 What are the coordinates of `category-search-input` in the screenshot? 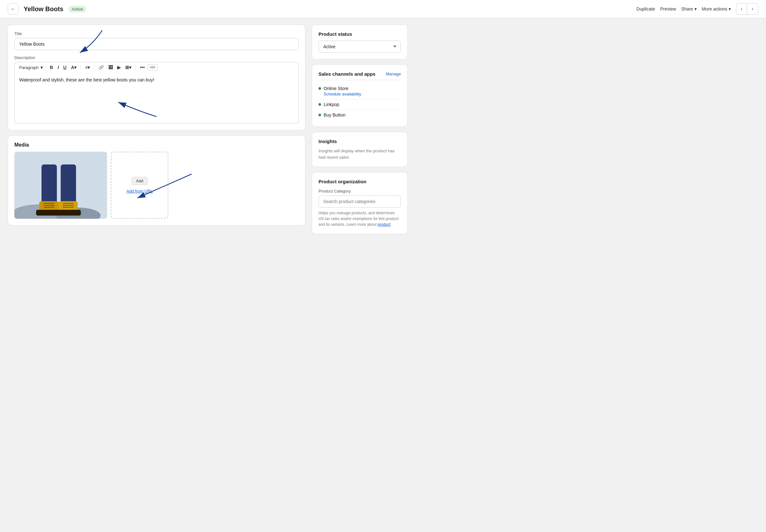 It's located at (359, 201).